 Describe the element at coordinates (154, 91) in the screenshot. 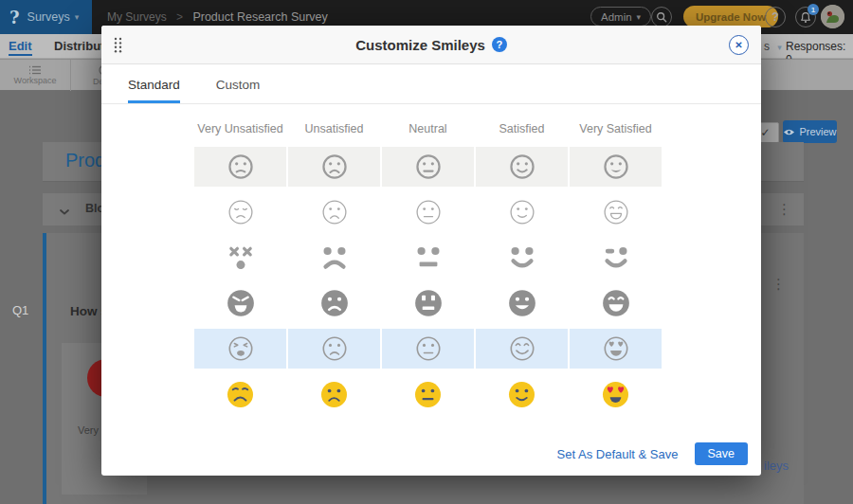

I see `tab-standard: Standard` at that location.